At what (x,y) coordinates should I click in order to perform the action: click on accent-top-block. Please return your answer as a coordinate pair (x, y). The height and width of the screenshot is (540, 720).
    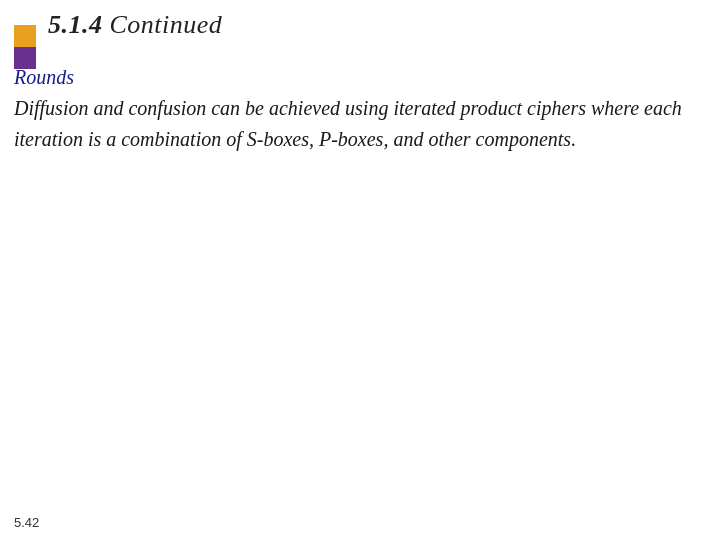
    Looking at the image, I should click on (25, 36).